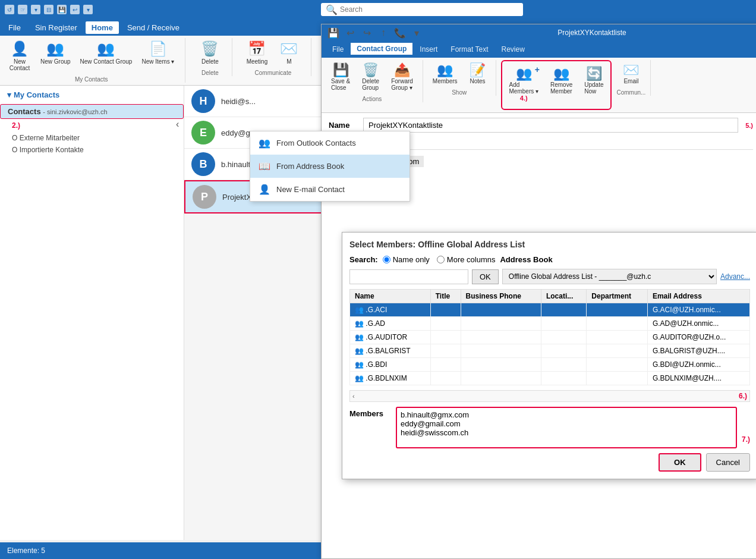  Describe the element at coordinates (344, 125) in the screenshot. I see `cg-name-label: Name` at that location.